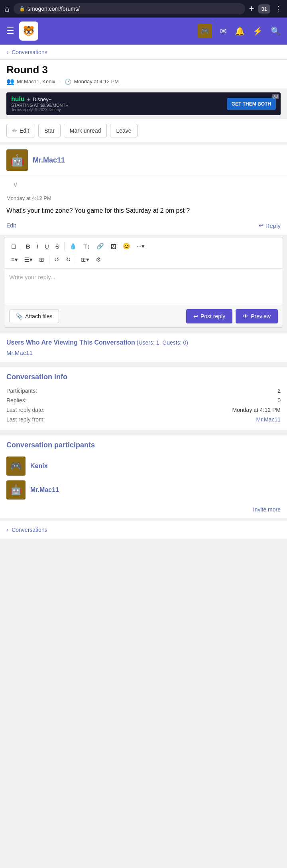 This screenshot has height=868, width=287. Describe the element at coordinates (49, 160) in the screenshot. I see `message-username: Mr.Mac11` at that location.